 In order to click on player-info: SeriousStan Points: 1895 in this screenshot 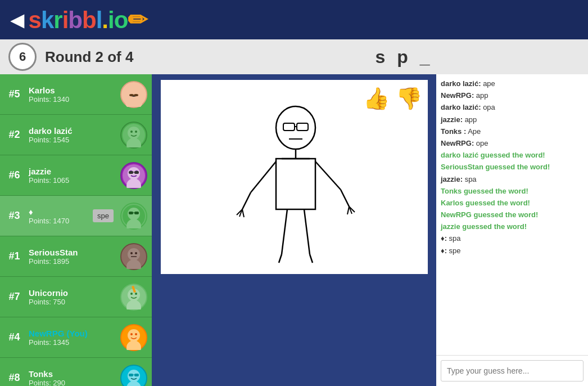, I will do `click(72, 257)`.